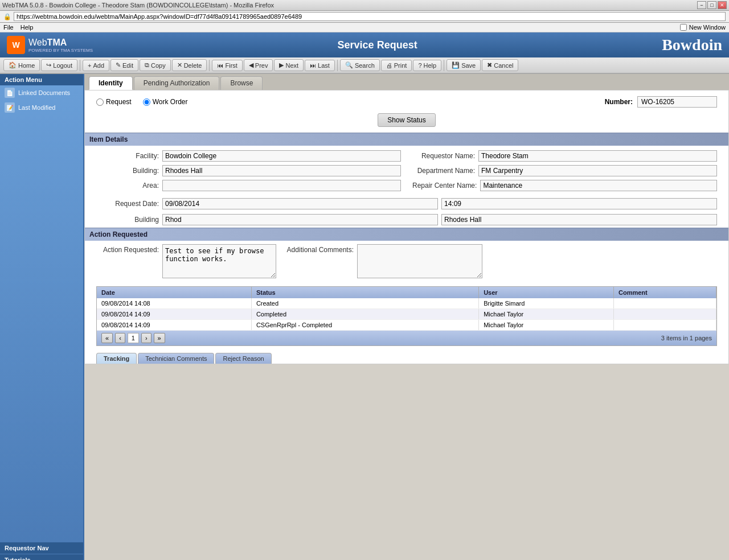  I want to click on save-button: 💾 Save, so click(464, 65).